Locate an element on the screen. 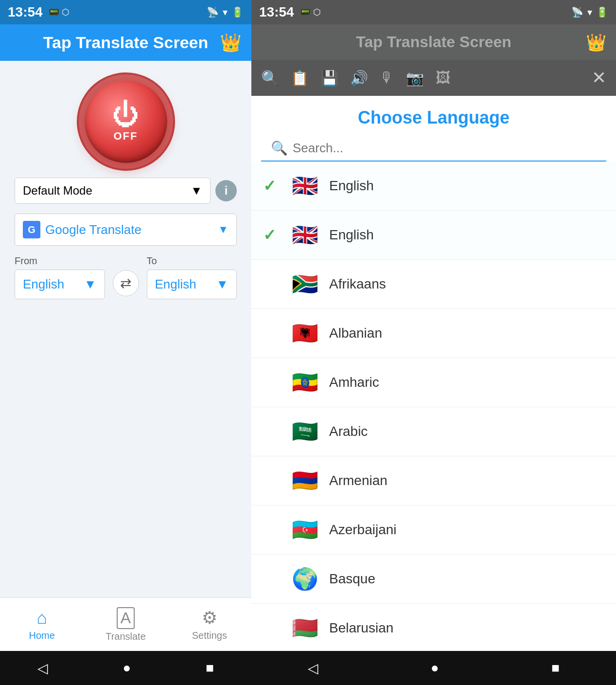 The image size is (616, 685). nav-home: ⌂ Home is located at coordinates (42, 625).